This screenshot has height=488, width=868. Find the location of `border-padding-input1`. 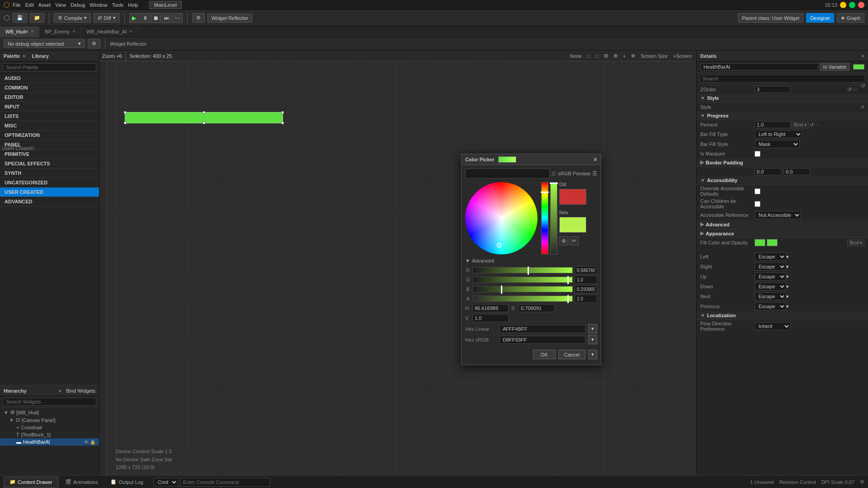

border-padding-input1 is located at coordinates (768, 172).